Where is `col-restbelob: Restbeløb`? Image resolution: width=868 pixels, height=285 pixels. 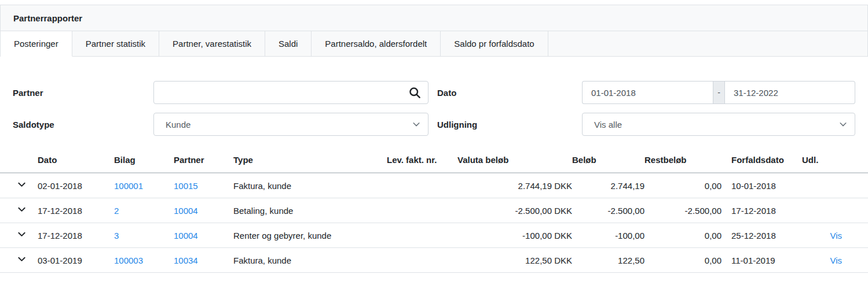 col-restbelob: Restbeløb is located at coordinates (683, 161).